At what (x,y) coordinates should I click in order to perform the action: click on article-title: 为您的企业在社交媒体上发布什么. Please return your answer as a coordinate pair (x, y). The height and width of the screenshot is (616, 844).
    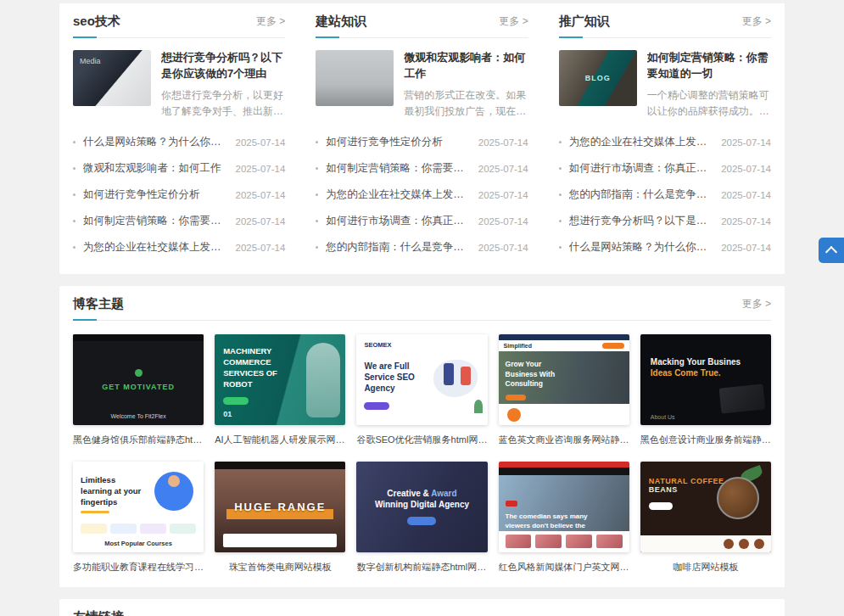
    Looking at the image, I should click on (398, 195).